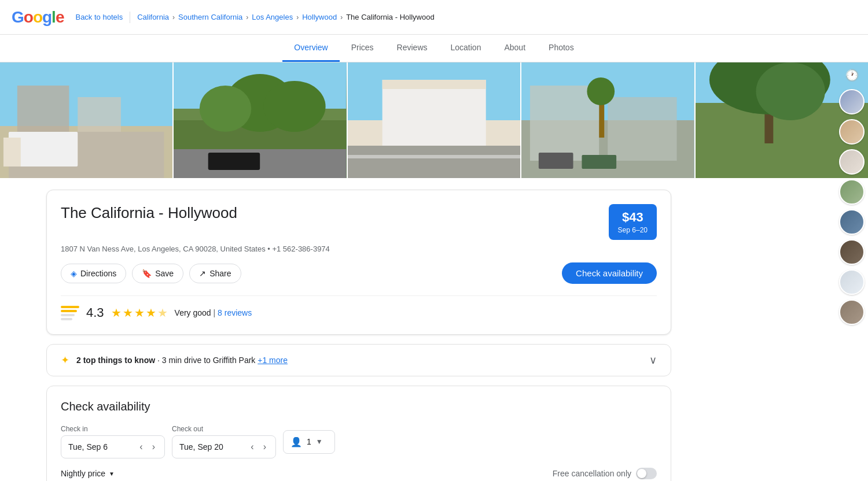 The image size is (868, 481). What do you see at coordinates (153, 17) in the screenshot?
I see `breadcrumb-california: California` at bounding box center [153, 17].